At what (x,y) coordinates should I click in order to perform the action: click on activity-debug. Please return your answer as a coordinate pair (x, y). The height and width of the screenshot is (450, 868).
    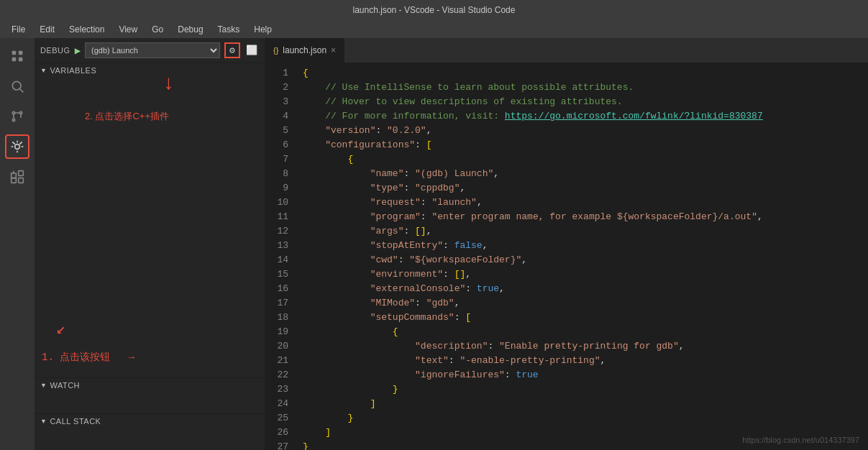
    Looking at the image, I should click on (17, 147).